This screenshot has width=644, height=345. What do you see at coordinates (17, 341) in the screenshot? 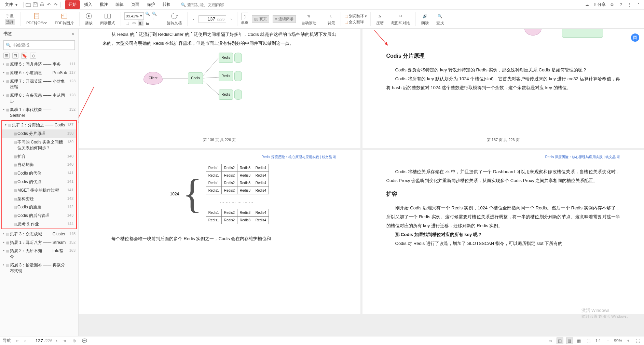
I see `first-page-icon: ⇤` at bounding box center [17, 341].